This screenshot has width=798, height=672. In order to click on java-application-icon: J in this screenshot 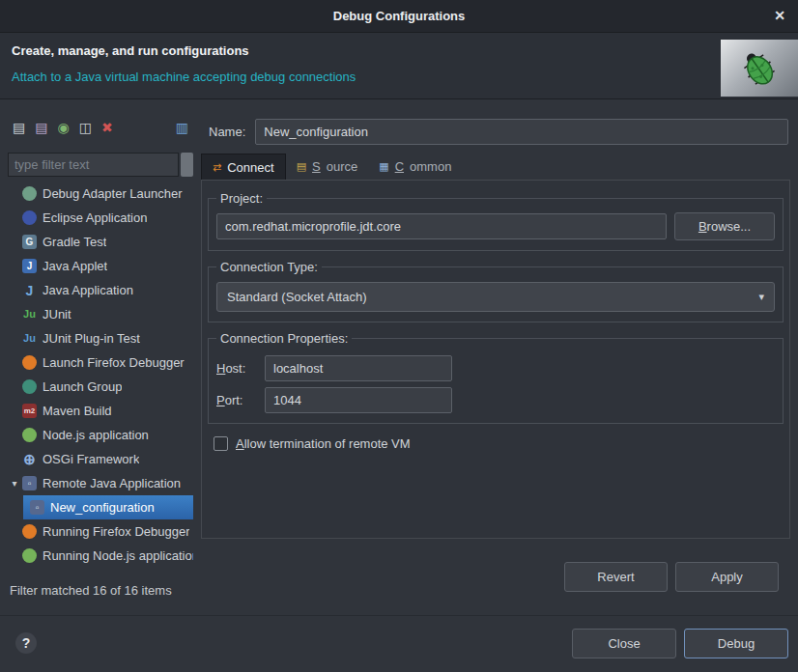, I will do `click(29, 291)`.